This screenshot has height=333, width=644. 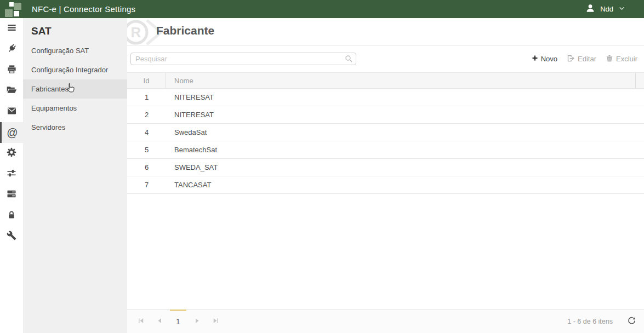 I want to click on grid-toolbar: Novo Editar Excluir, so click(x=386, y=59).